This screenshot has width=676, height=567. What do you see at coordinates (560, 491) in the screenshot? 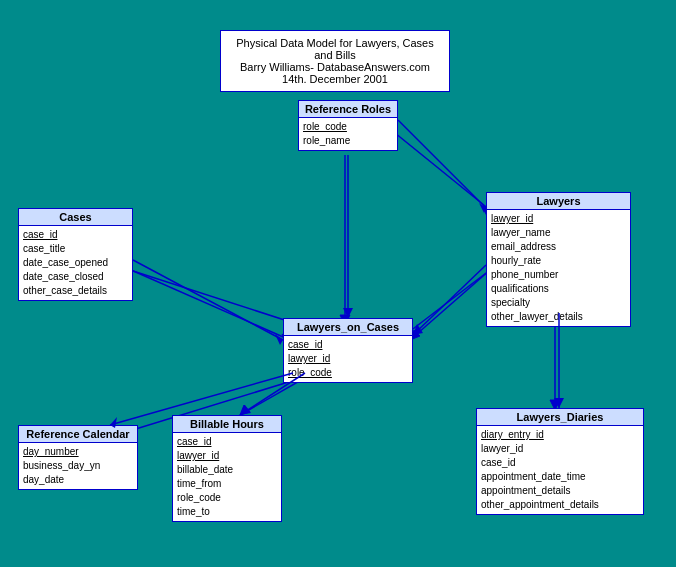
I see `field-appointment-details: appointment_details` at bounding box center [560, 491].